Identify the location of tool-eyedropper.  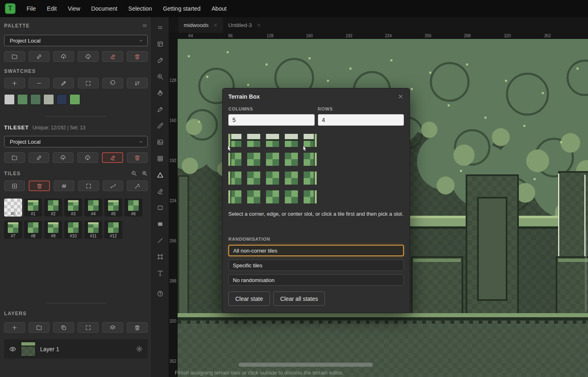
(160, 126).